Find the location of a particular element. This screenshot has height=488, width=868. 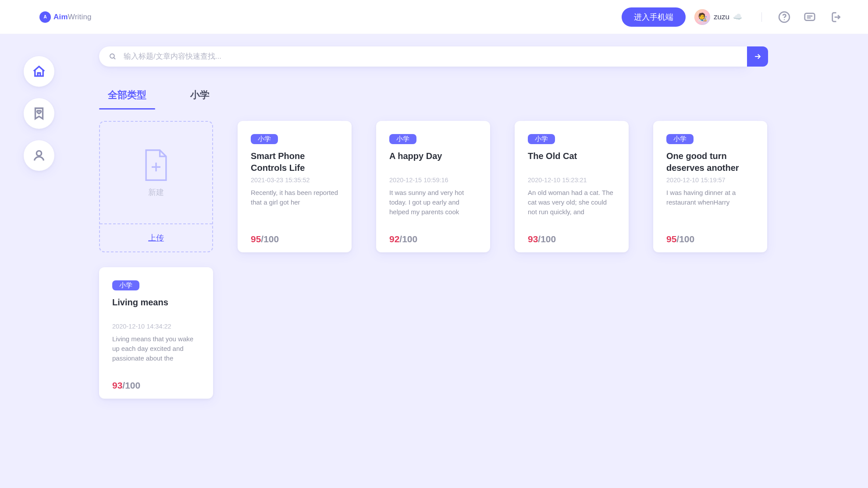

essay-title: Living means is located at coordinates (156, 308).